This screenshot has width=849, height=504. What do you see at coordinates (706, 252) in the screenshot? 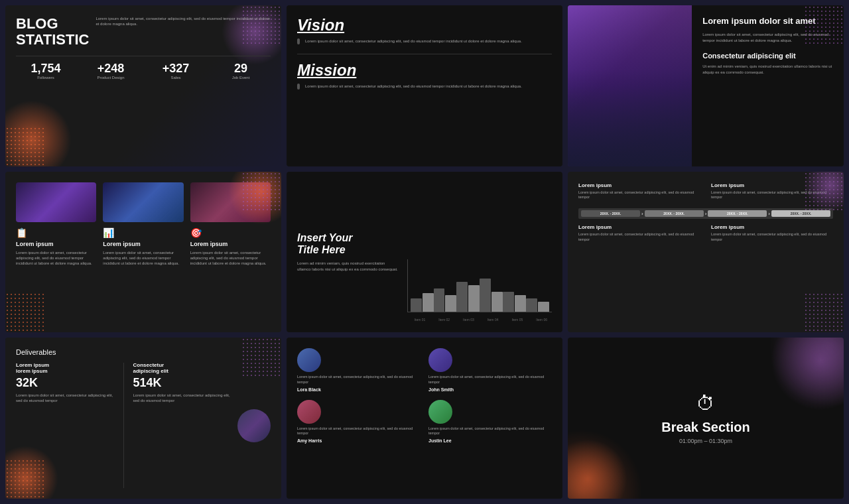
I see `slide-6: Lorem ipsum Lorem ipsum dolor sit amet, …` at bounding box center [706, 252].